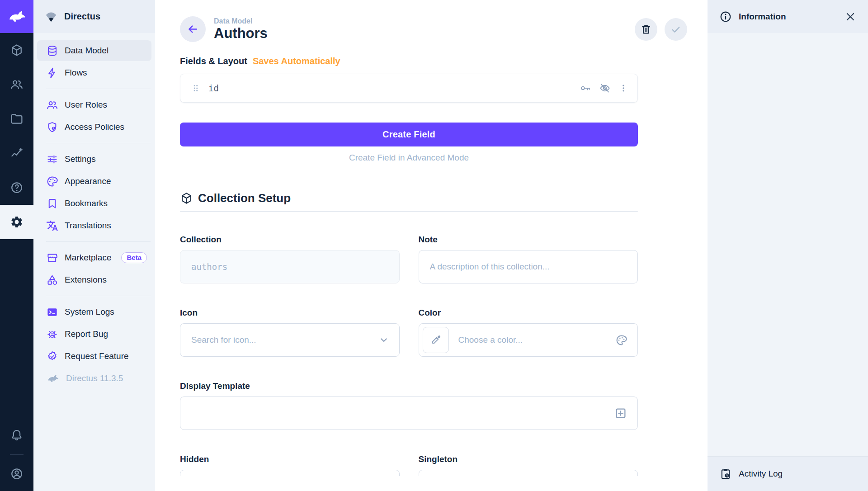 The image size is (868, 491). Describe the element at coordinates (17, 50) in the screenshot. I see `module-content` at that location.